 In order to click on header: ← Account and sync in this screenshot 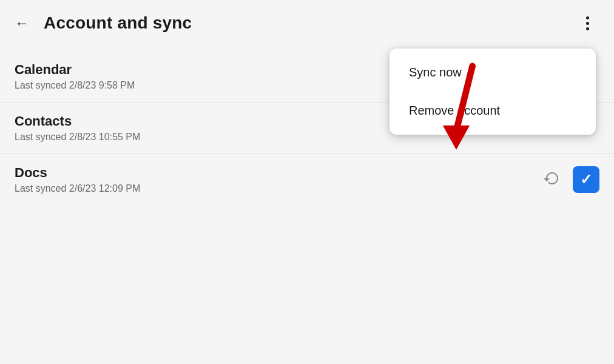, I will do `click(307, 23)`.